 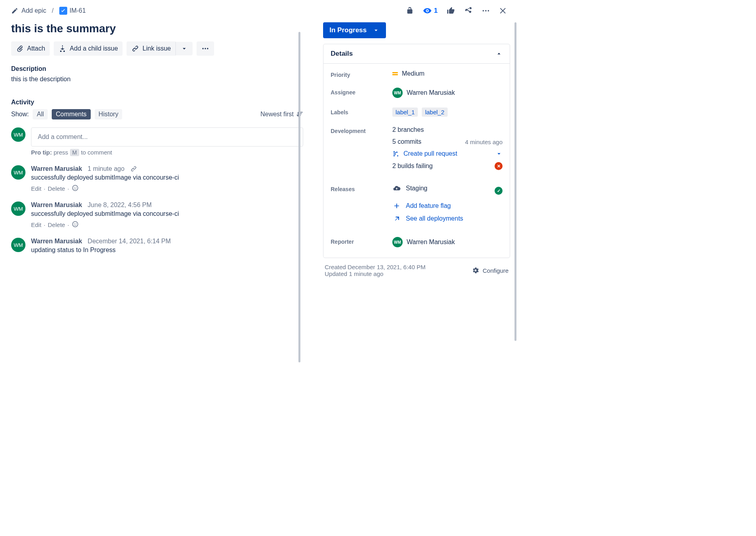 What do you see at coordinates (417, 54) in the screenshot?
I see `details-toggle: Details` at bounding box center [417, 54].